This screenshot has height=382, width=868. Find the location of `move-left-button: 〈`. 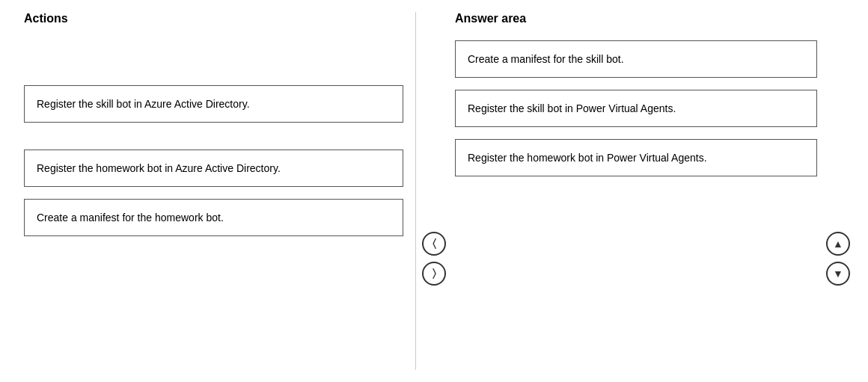

move-left-button: 〈 is located at coordinates (434, 244).